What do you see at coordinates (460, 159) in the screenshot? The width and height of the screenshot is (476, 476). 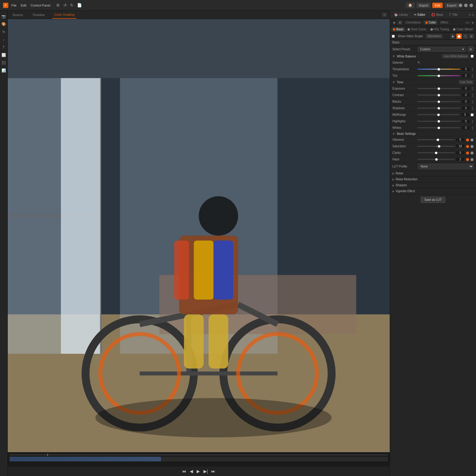 I see `haze-value` at bounding box center [460, 159].